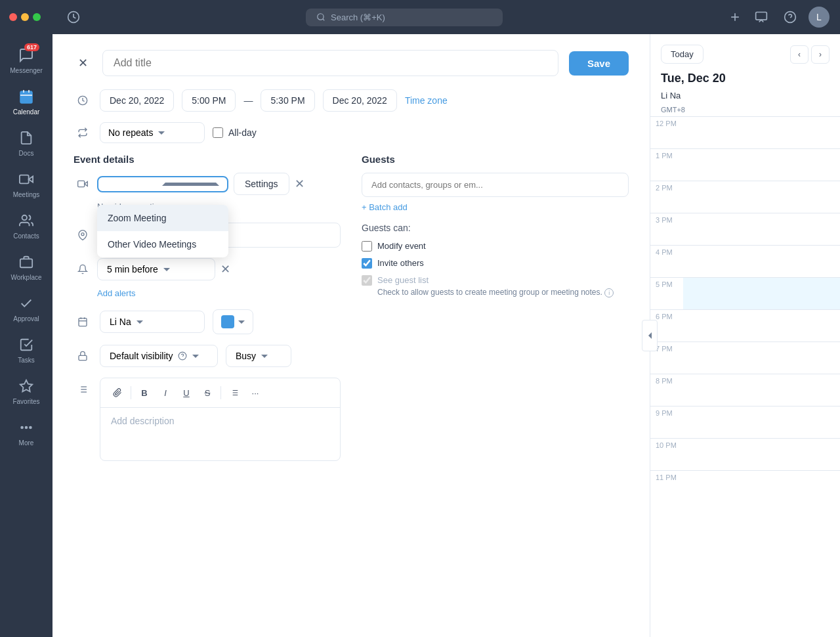 This screenshot has width=840, height=637. I want to click on sidebar-item-tasks: Tasks, so click(26, 349).